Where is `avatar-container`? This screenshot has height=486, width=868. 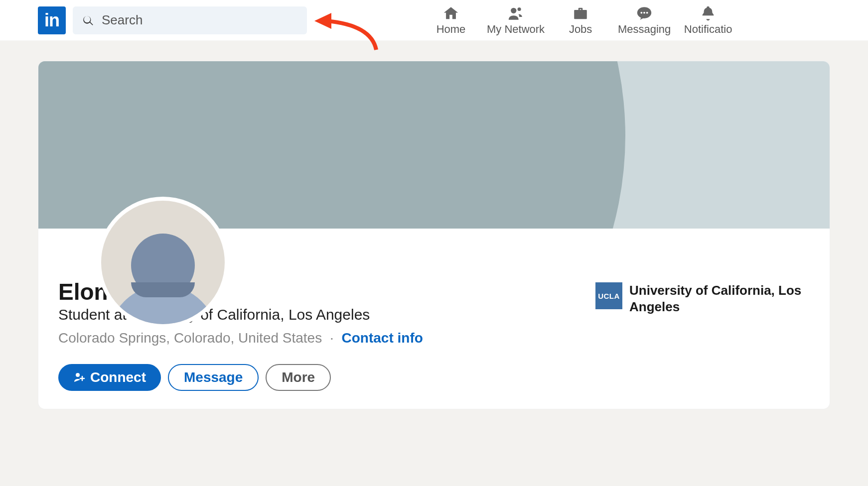 avatar-container is located at coordinates (163, 262).